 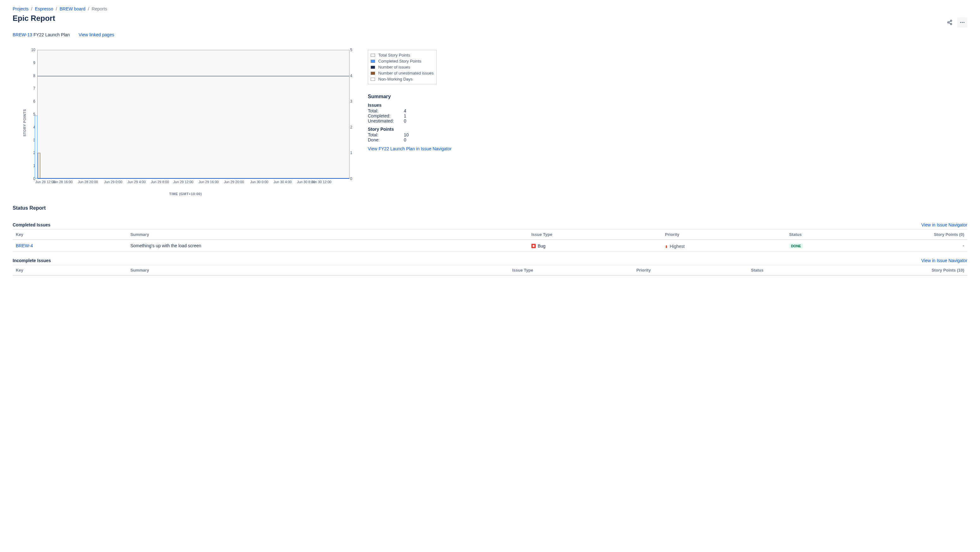 What do you see at coordinates (963, 22) in the screenshot?
I see `more-actions-button` at bounding box center [963, 22].